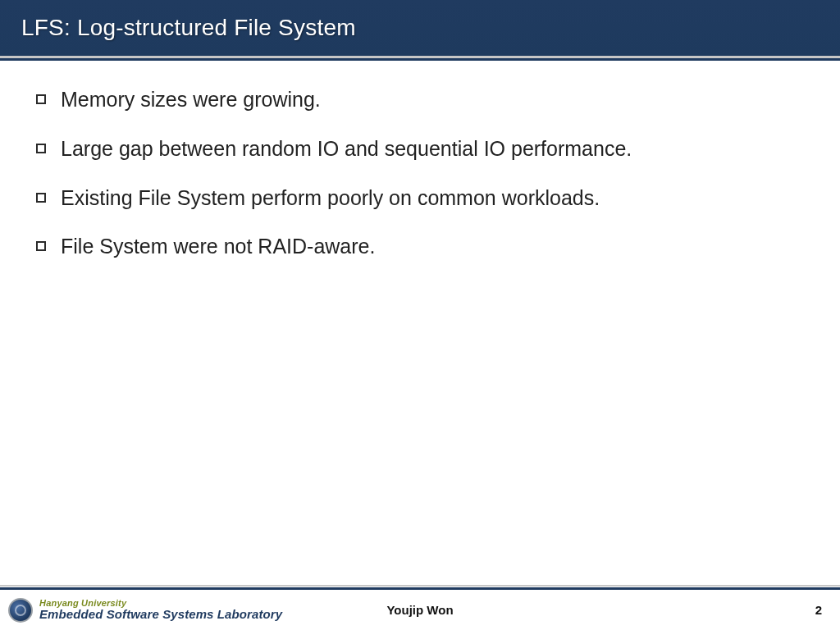 The image size is (840, 630). What do you see at coordinates (426, 247) in the screenshot?
I see `bullet-item: File System were not RAID-aware.` at bounding box center [426, 247].